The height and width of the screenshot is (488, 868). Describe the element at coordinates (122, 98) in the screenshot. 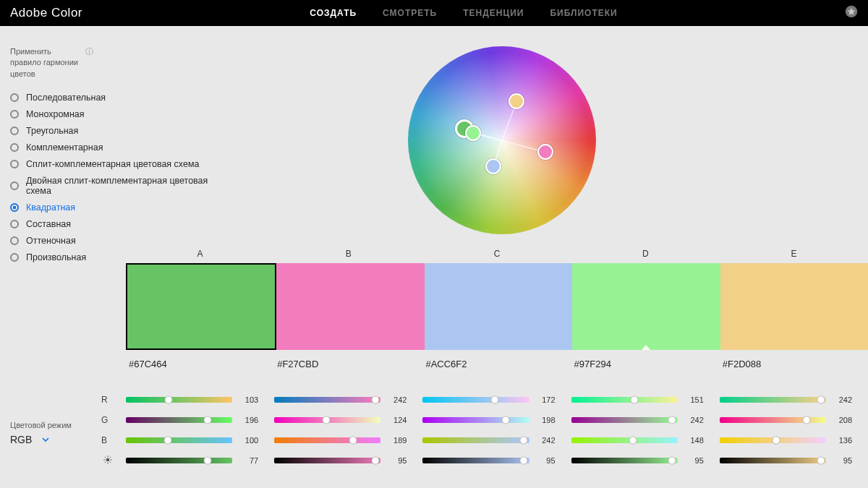

I see `harmony-rule: Последовательная` at that location.